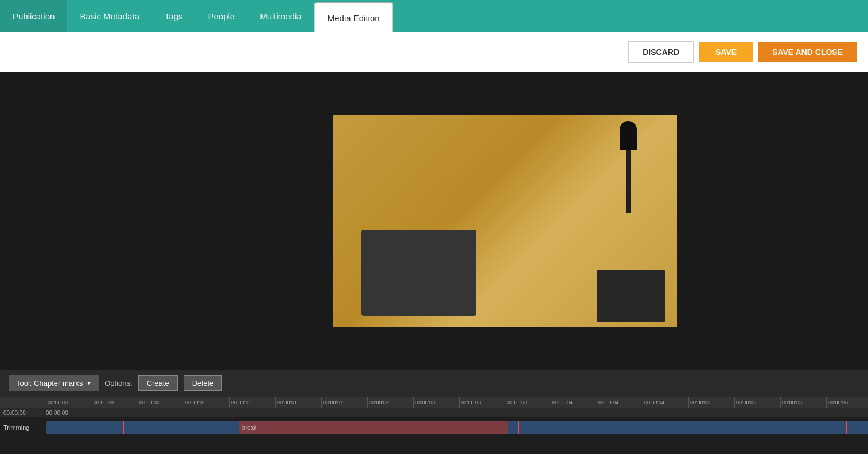 This screenshot has width=868, height=454. What do you see at coordinates (203, 383) in the screenshot?
I see `delete-button: Delete` at bounding box center [203, 383].